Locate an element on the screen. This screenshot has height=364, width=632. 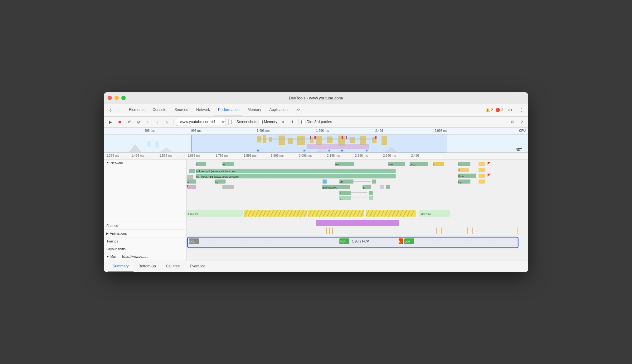
svg-text: 500.0 ms is located at coordinates (193, 214).